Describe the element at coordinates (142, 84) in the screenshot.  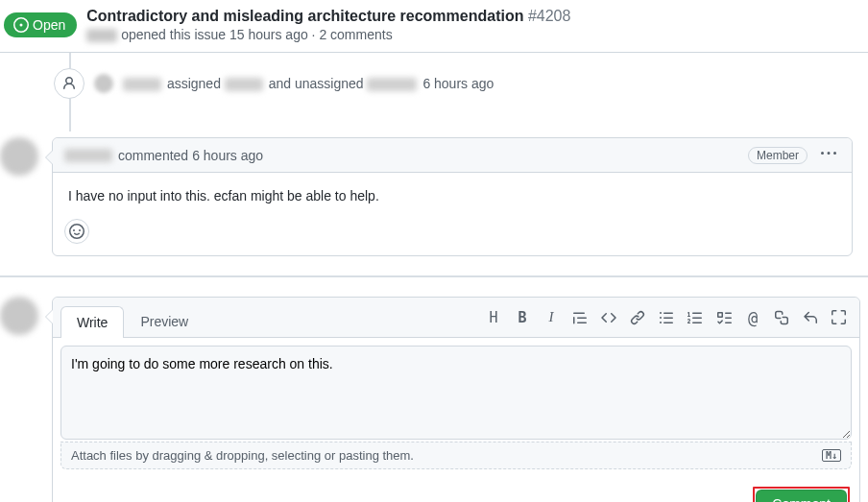
I see `actor-name-redacted` at that location.